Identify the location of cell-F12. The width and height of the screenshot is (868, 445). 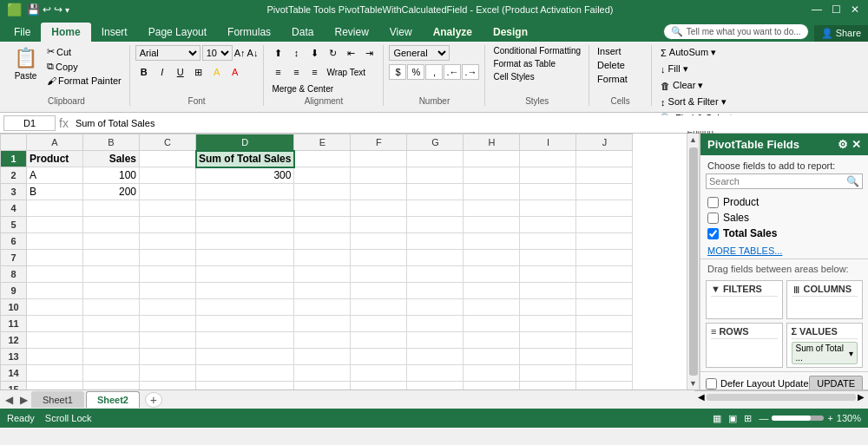
(378, 340).